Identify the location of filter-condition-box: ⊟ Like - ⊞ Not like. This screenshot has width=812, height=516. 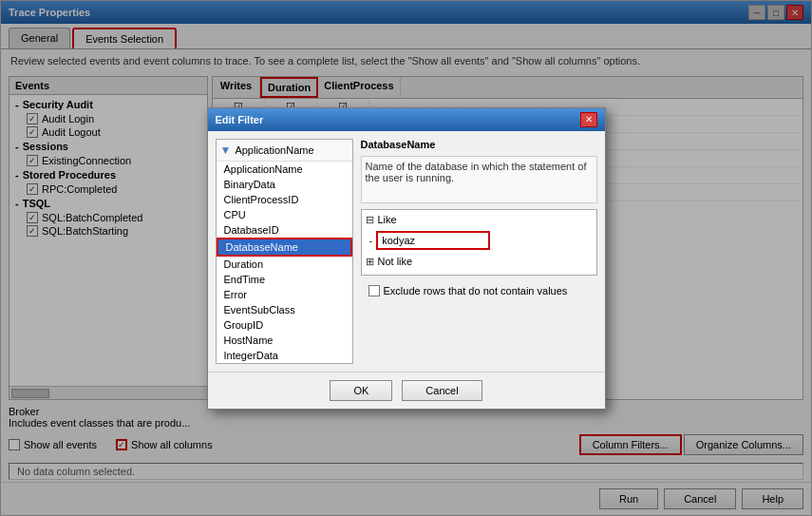
(479, 242).